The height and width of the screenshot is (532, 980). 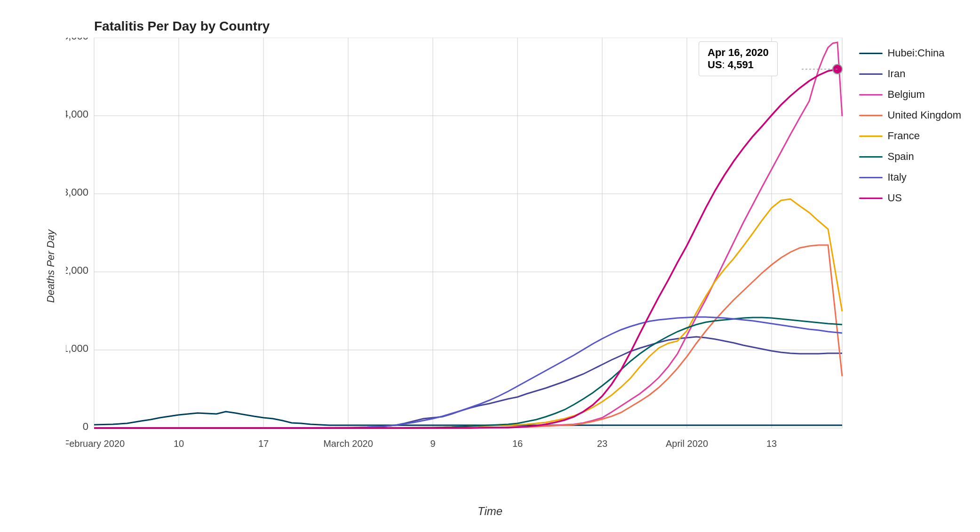 What do you see at coordinates (910, 74) in the screenshot?
I see `legend-item: Iran` at bounding box center [910, 74].